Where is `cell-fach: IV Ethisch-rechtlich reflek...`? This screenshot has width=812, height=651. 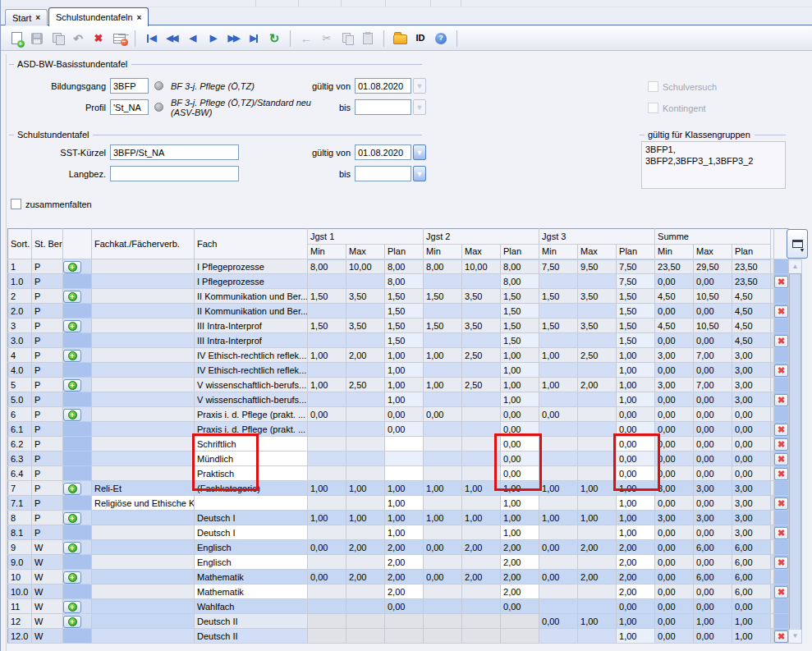 cell-fach: IV Ethisch-rechtlich reflek... is located at coordinates (251, 355).